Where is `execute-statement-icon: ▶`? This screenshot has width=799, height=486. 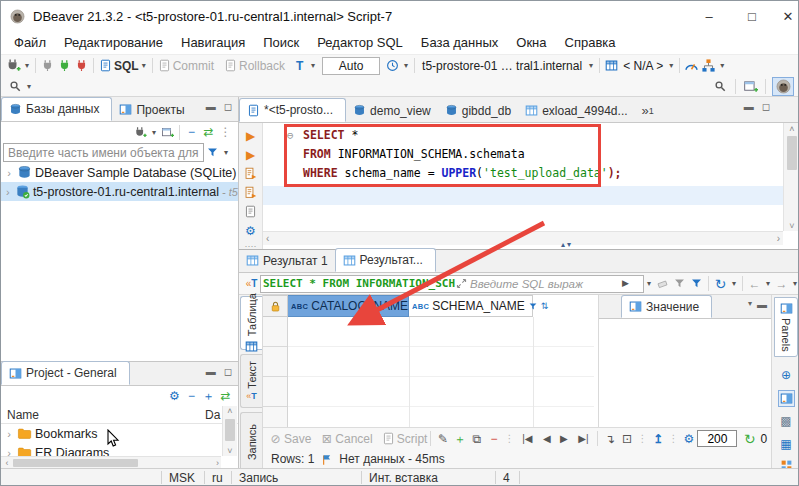 execute-statement-icon: ▶ is located at coordinates (250, 136).